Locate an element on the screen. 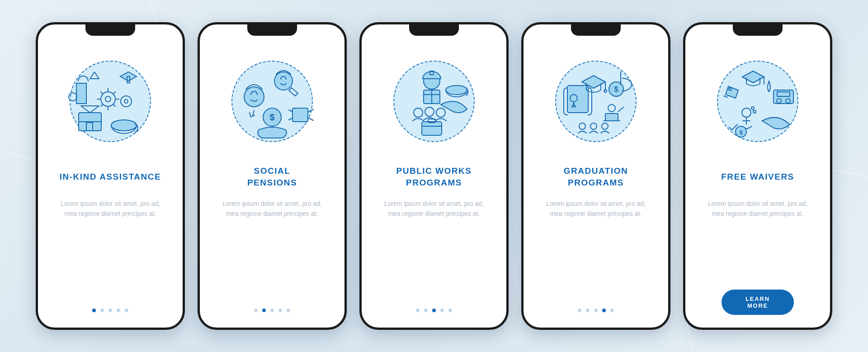  slide-title: PUBLIC WORKS PROGRAMS is located at coordinates (434, 177).